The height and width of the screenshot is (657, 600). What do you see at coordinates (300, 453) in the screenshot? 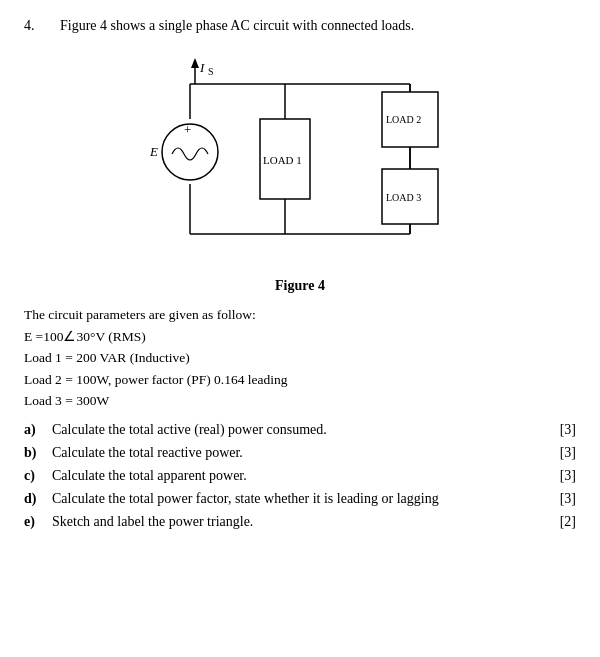
I see `sub-question-b: b) Calculate the total reactive power. […` at bounding box center [300, 453].